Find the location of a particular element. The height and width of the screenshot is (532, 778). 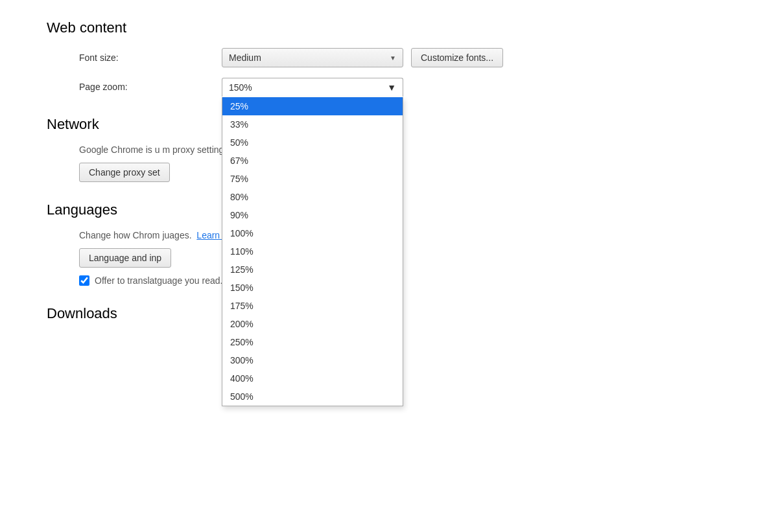

zoom-option: 90% is located at coordinates (312, 215).